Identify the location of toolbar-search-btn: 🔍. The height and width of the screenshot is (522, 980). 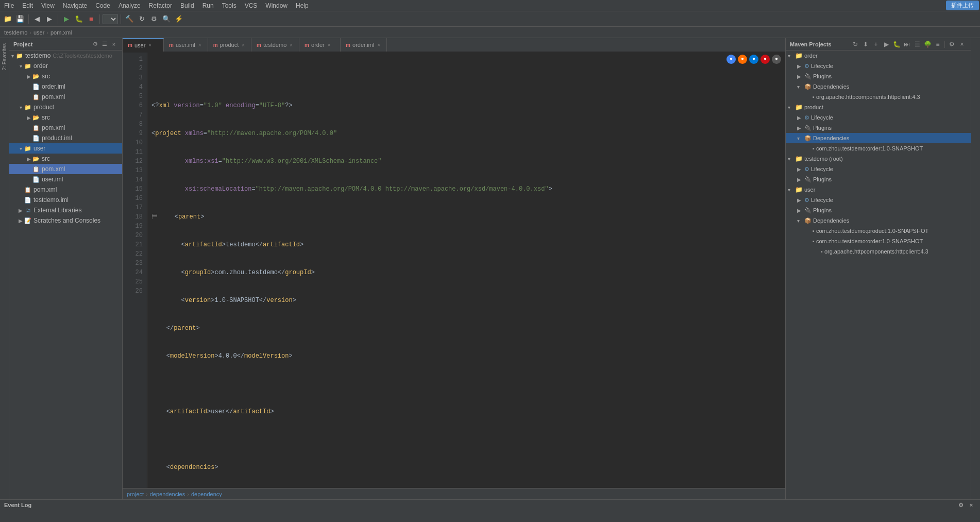
(166, 19).